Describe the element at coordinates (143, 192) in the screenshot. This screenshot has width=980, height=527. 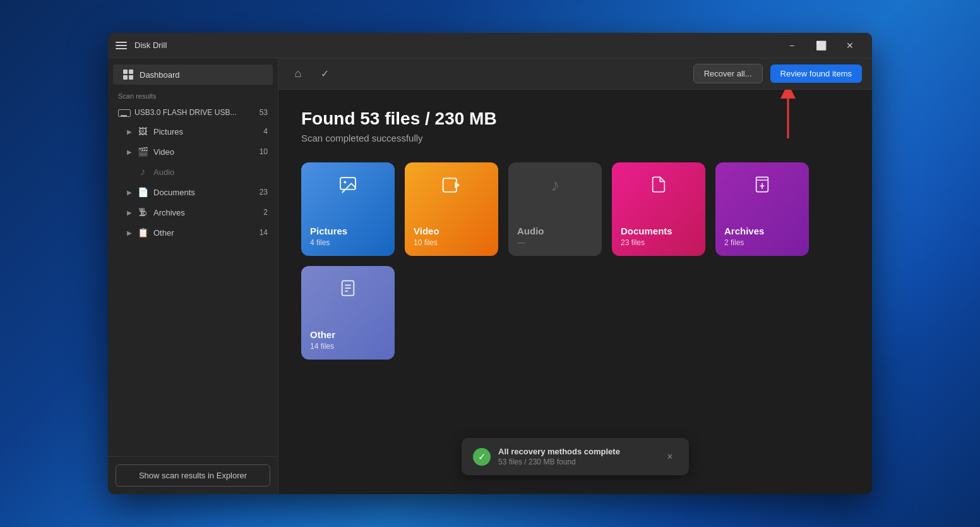
I see `documents-icon: 📄` at that location.